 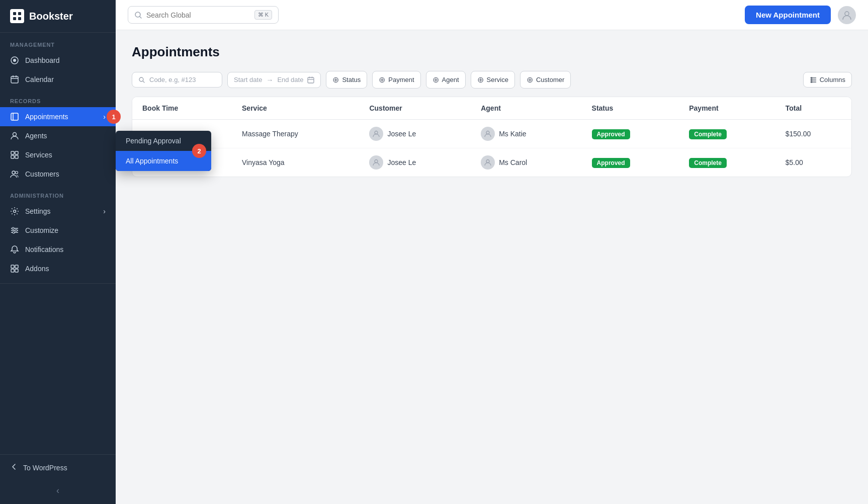 I want to click on records-section-label: Records, so click(x=58, y=98).